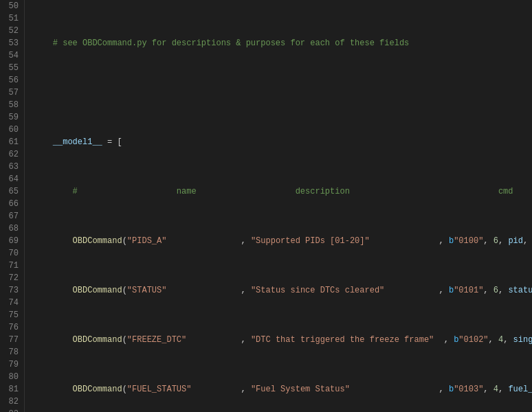  Describe the element at coordinates (12, 6) in the screenshot. I see `ln-50: 50` at that location.